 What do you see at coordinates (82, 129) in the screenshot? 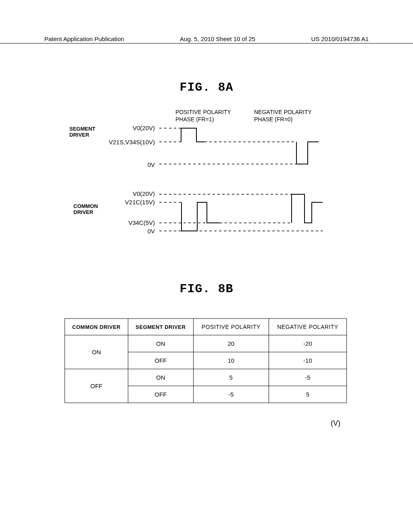
I see `segment-driver-line1: SEGMENT` at bounding box center [82, 129].